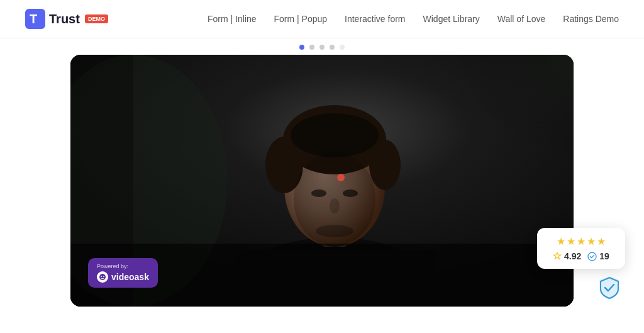 The image size is (644, 333). I want to click on count-value: 19, so click(604, 256).